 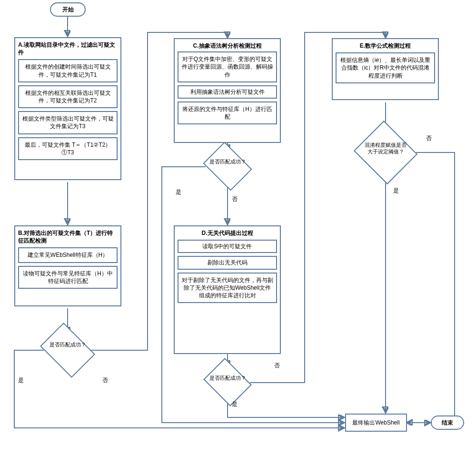 What do you see at coordinates (68, 10) in the screenshot?
I see `start-label: 开始` at bounding box center [68, 10].